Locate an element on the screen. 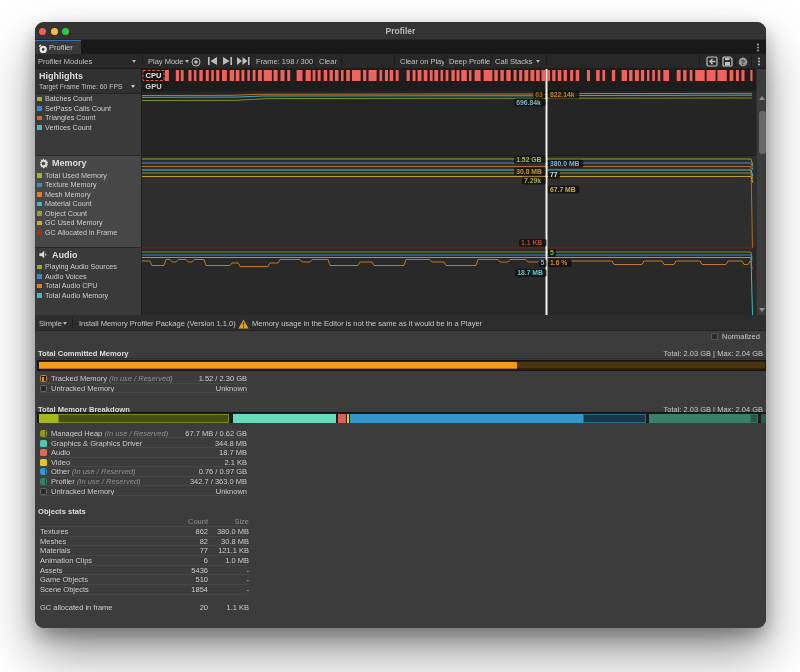 The height and width of the screenshot is (672, 800). svg-text: 822.14k is located at coordinates (562, 94).